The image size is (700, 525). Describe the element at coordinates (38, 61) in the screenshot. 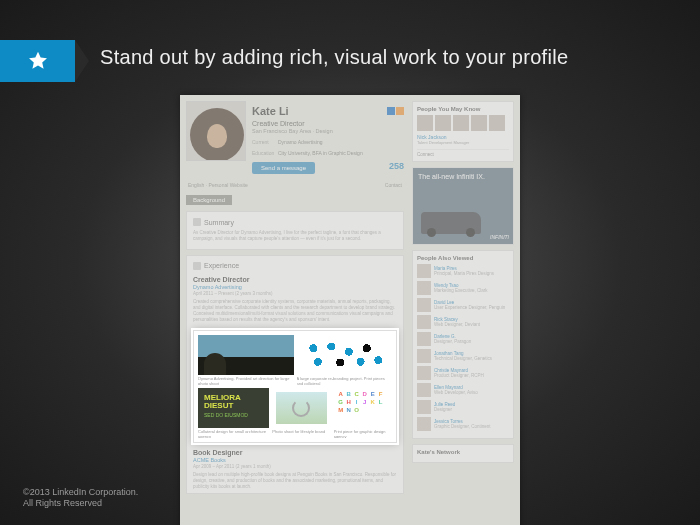

I see `star-ribbon` at that location.